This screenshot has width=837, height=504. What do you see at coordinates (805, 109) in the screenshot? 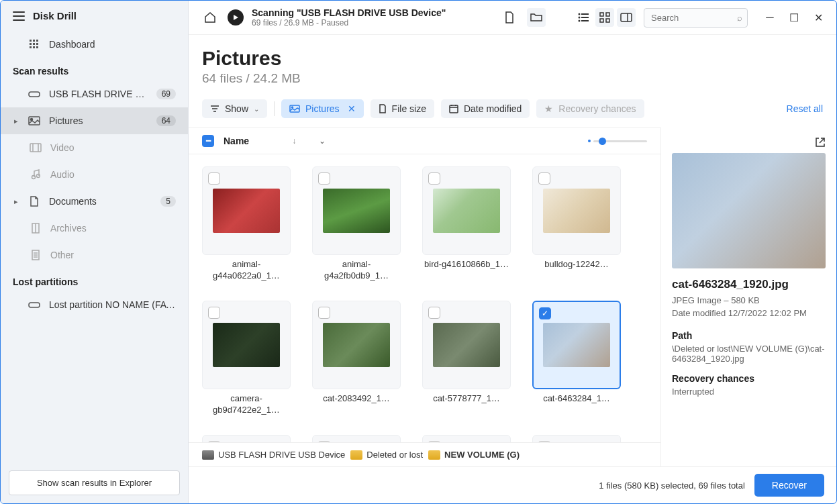
I see `reset-all-link: Reset all` at bounding box center [805, 109].